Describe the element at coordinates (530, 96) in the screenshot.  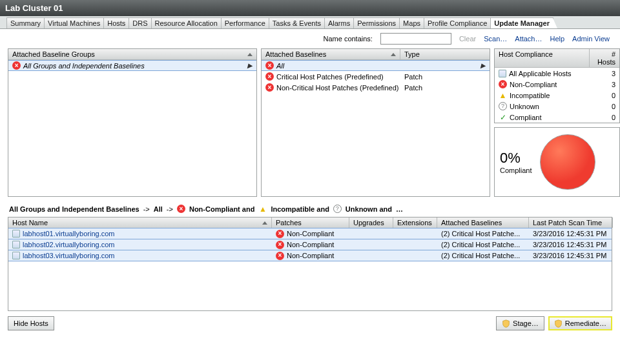
I see `compliance-label: Incompatible` at that location.